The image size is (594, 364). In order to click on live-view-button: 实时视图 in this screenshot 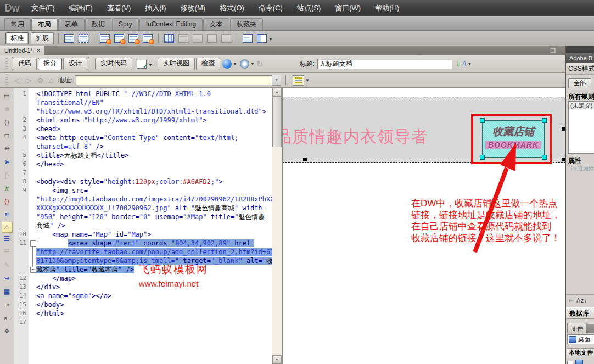, I will do `click(176, 64)`.